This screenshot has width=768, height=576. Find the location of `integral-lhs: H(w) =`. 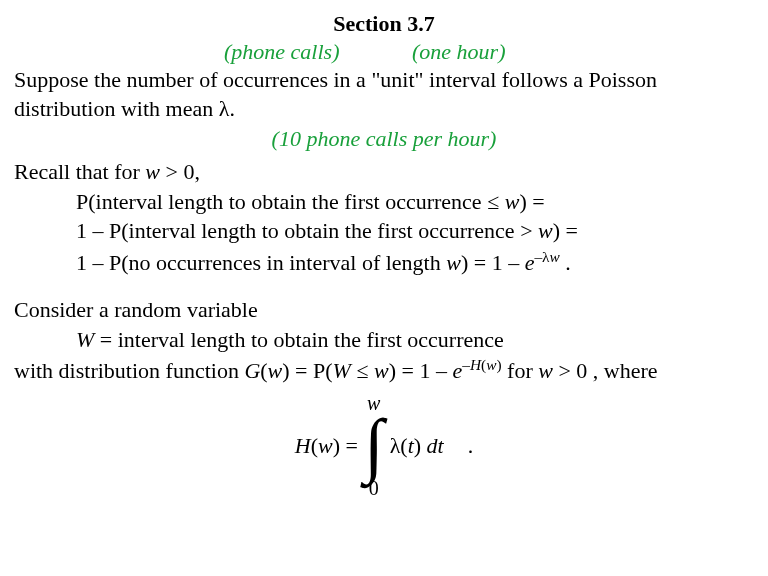

integral-lhs: H(w) = is located at coordinates (326, 446).